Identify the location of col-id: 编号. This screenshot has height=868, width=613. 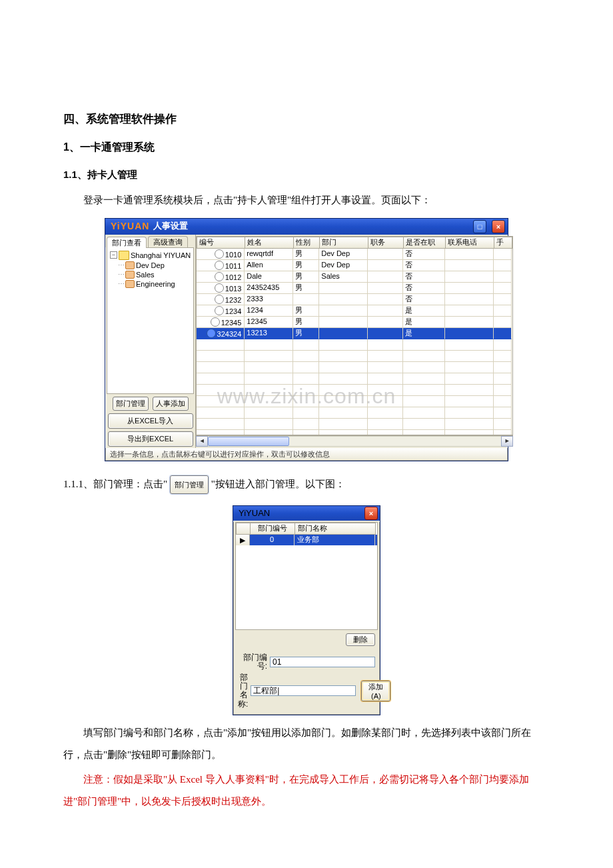
(221, 243).